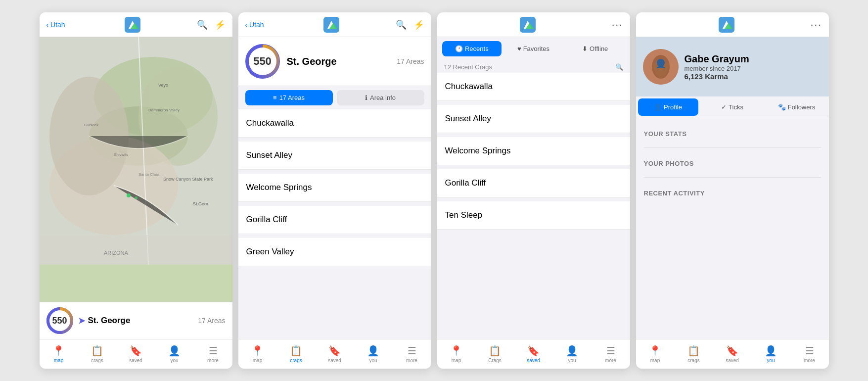 Image resolution: width=868 pixels, height=381 pixels. I want to click on list-item-recents: Welcome Springs, so click(534, 151).